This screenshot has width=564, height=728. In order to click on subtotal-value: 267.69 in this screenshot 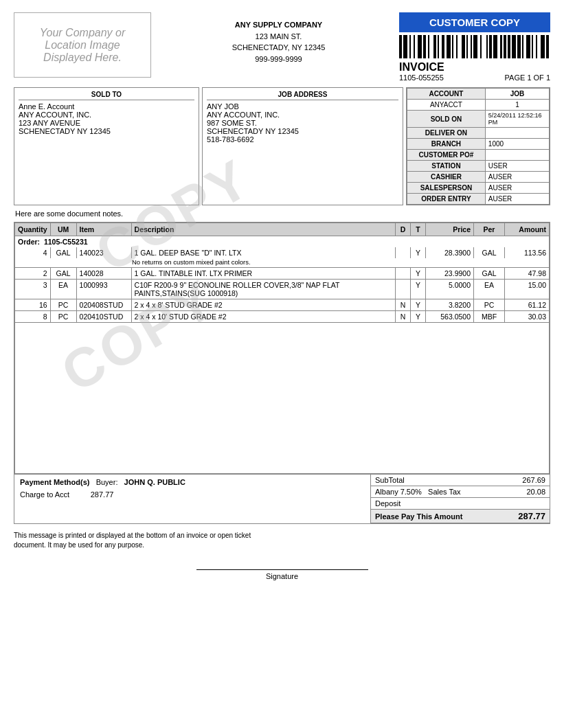, I will do `click(526, 481)`.